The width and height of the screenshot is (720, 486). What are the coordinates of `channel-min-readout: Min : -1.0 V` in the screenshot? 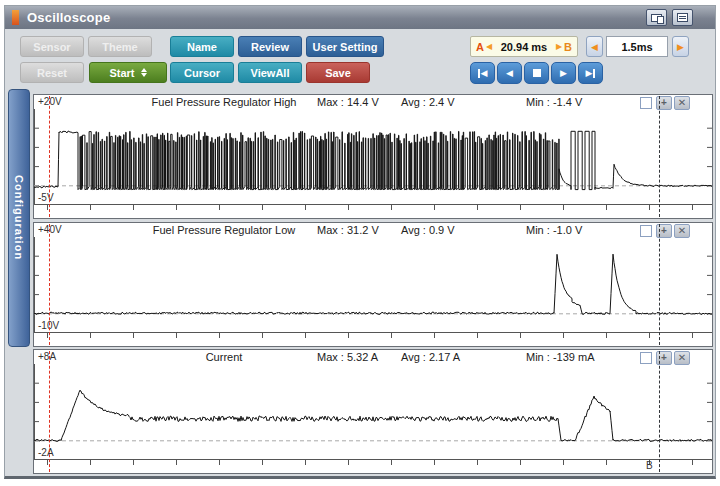 It's located at (554, 230).